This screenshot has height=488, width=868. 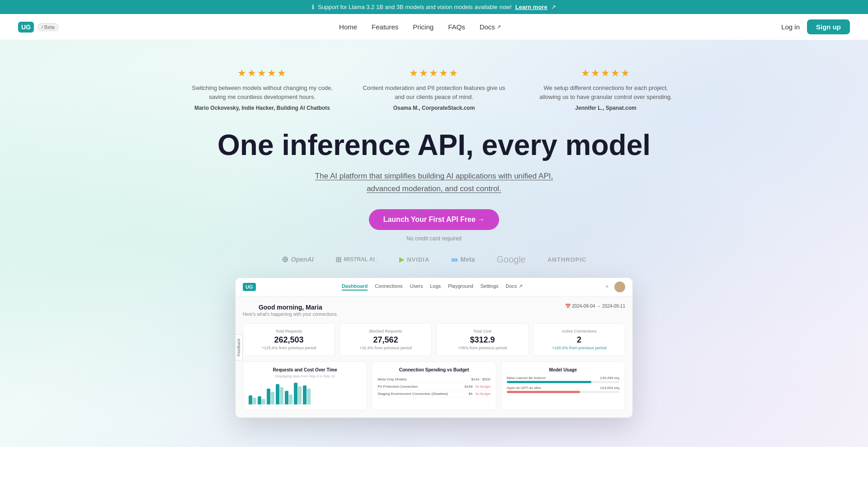 What do you see at coordinates (563, 370) in the screenshot?
I see `chart3-title: Model Usage` at bounding box center [563, 370].